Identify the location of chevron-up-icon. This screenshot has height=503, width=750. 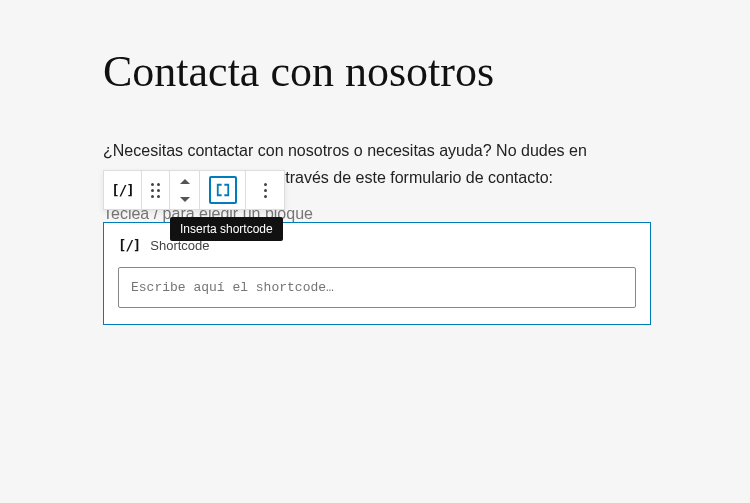
(185, 182).